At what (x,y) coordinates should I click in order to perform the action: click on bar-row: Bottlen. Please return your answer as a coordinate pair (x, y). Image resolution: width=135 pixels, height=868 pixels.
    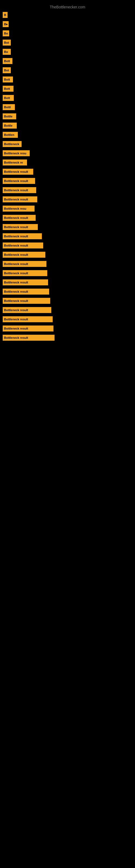
    Looking at the image, I should click on (68, 135).